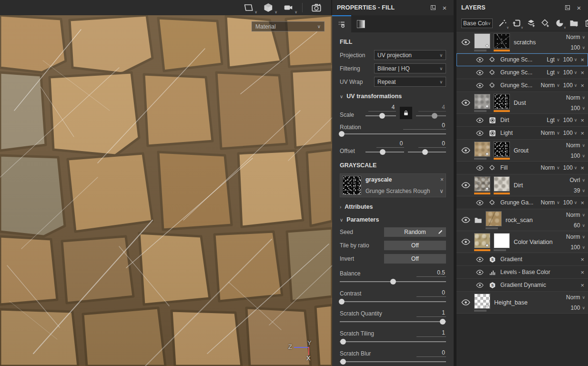  What do you see at coordinates (522, 72) in the screenshot?
I see `effect-row-grunge-2: Grunge Sc... Lgt∨ 100∨ ×` at bounding box center [522, 72].